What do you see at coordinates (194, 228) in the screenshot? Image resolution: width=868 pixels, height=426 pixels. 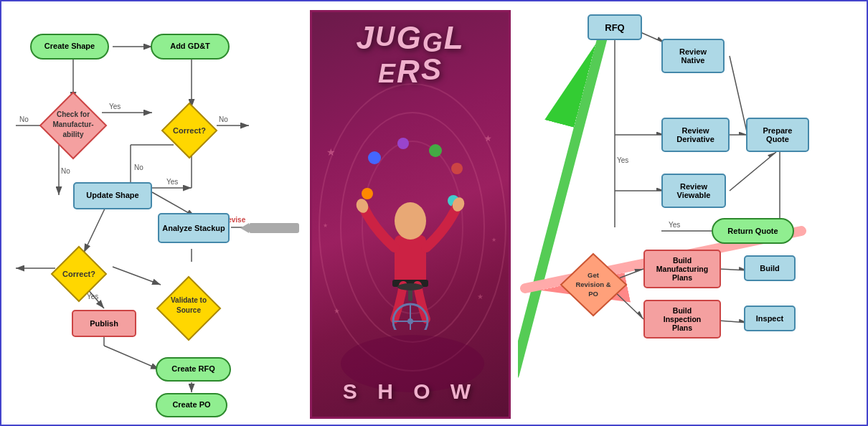 I see `analyze-stackup-node: Analyze Stackup` at bounding box center [194, 228].